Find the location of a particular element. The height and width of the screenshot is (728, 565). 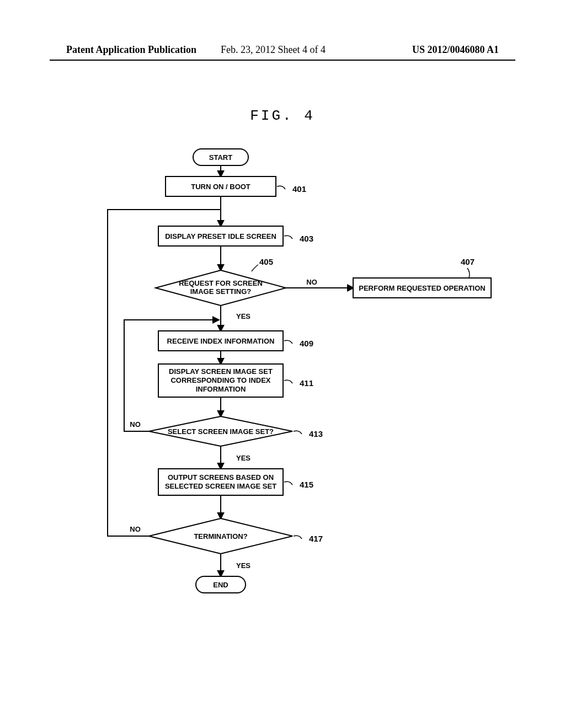

text-409: RECEIVE INDEX INFORMATION is located at coordinates (221, 341).